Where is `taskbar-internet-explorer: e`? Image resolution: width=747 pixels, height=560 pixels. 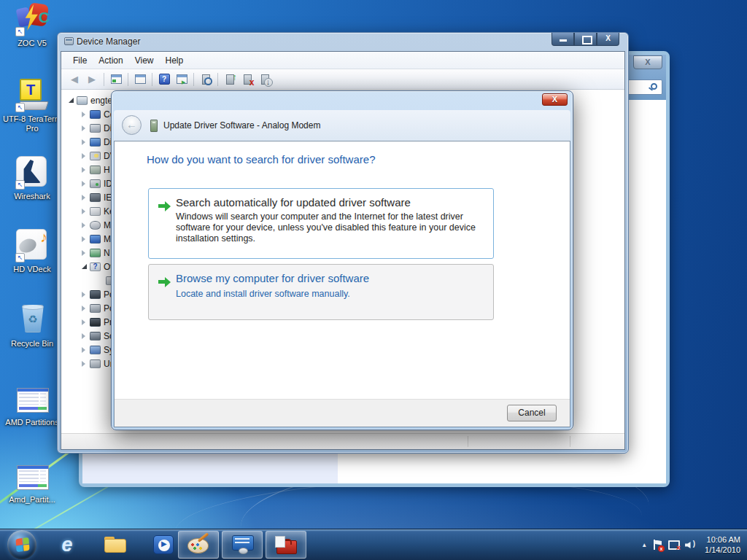 taskbar-internet-explorer: e is located at coordinates (67, 545).